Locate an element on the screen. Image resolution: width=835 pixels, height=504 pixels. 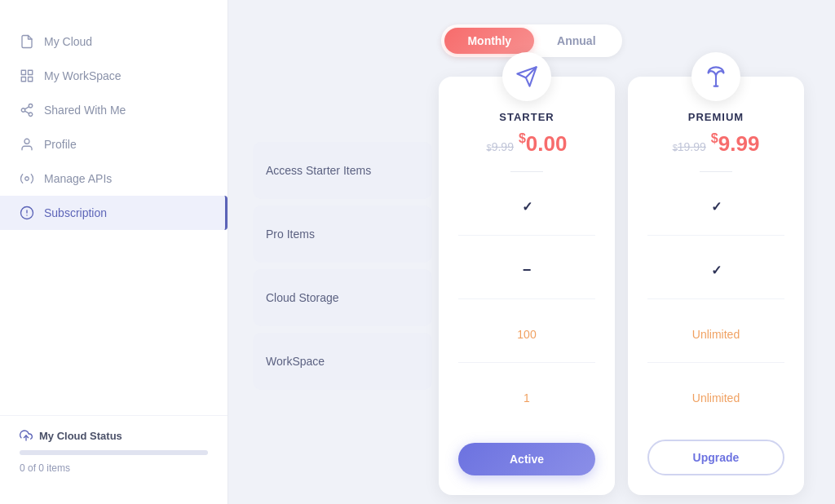
parachute-icon is located at coordinates (716, 77).